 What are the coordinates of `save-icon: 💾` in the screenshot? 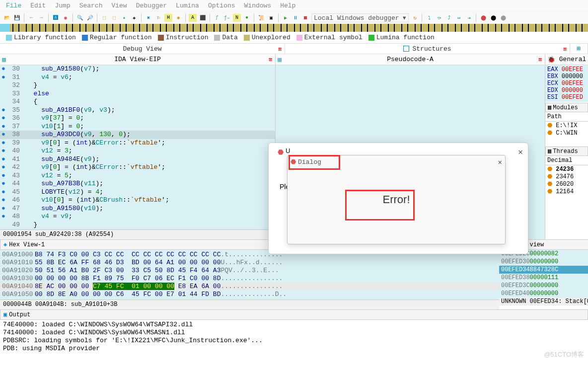 It's located at (17, 18).